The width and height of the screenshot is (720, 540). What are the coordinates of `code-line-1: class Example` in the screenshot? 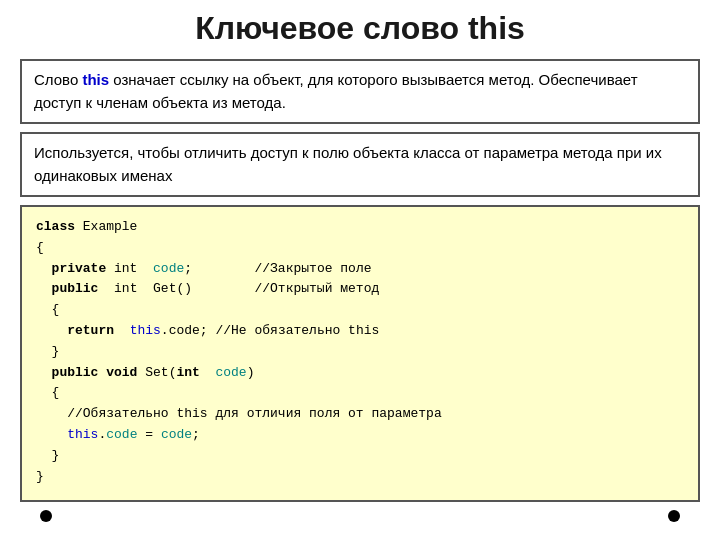 It's located at (360, 228).